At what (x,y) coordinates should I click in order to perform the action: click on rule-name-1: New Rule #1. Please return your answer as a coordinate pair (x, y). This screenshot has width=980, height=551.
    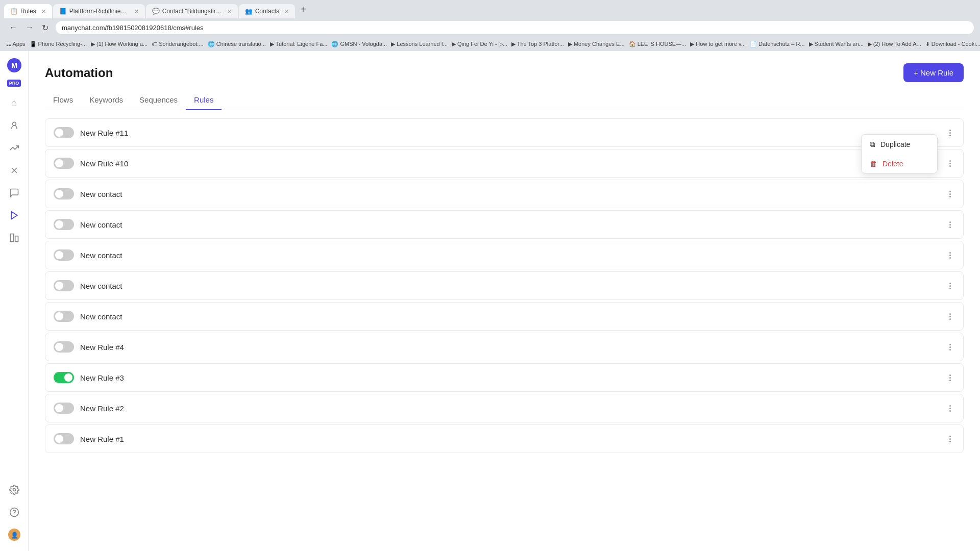
    Looking at the image, I should click on (509, 439).